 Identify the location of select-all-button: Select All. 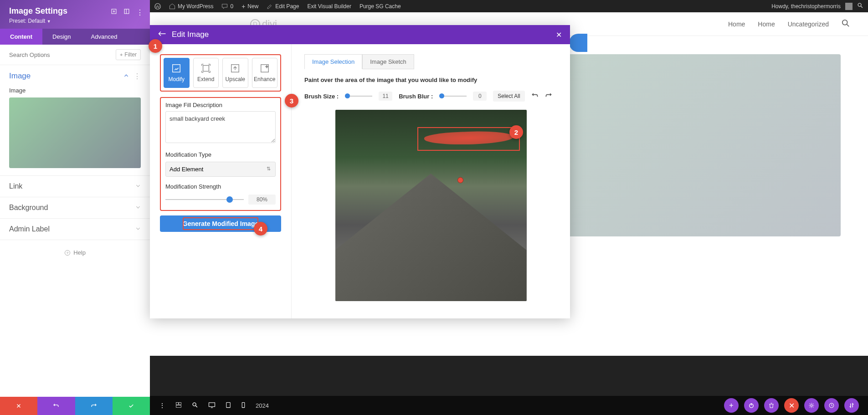
(508, 96).